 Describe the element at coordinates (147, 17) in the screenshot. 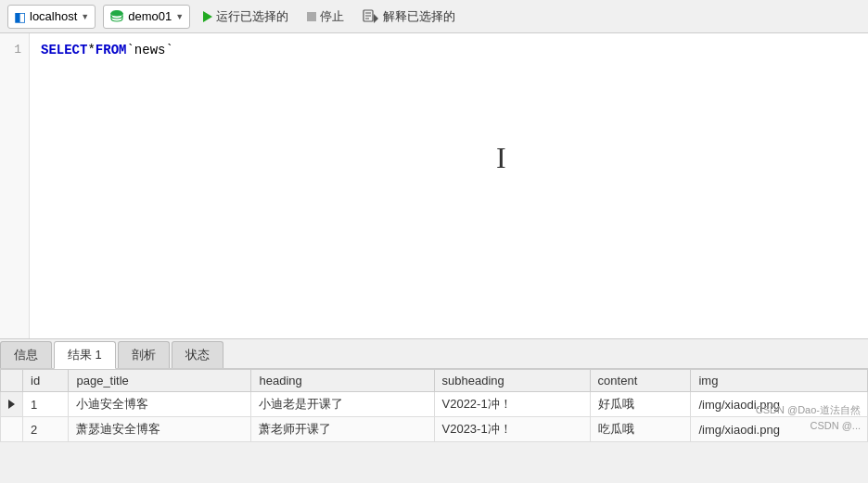

I see `database-selector: demo01 ▼` at that location.